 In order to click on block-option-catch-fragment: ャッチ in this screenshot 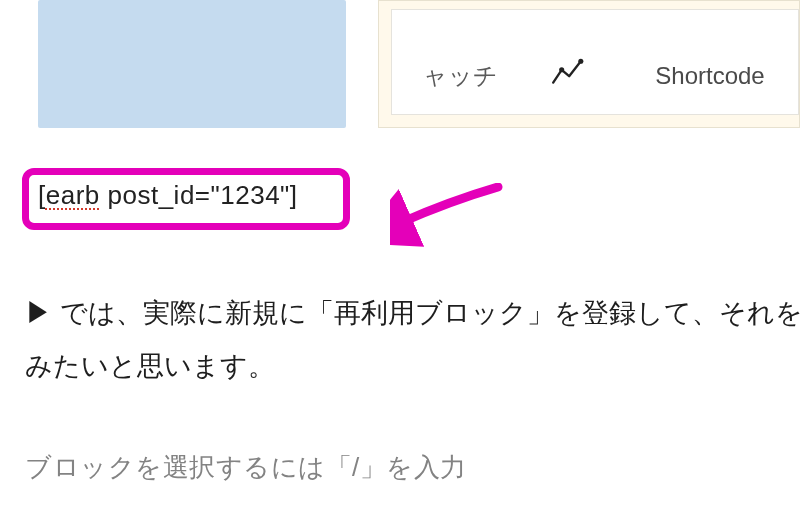, I will do `click(457, 76)`.